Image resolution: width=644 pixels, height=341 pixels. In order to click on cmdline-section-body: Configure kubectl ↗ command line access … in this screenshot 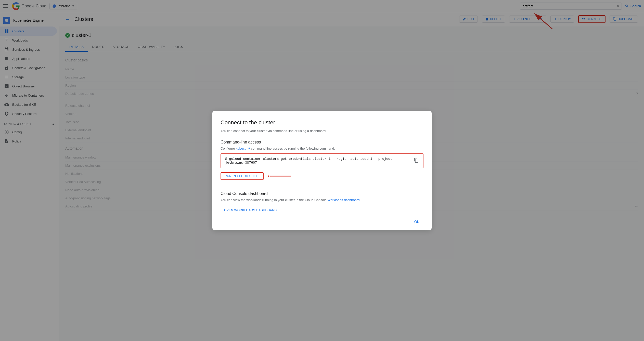, I will do `click(322, 148)`.